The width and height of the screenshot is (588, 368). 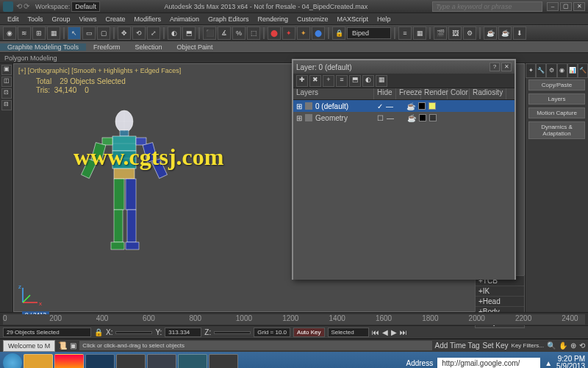 What do you see at coordinates (62, 346) in the screenshot?
I see `script-icon: 📜` at bounding box center [62, 346].